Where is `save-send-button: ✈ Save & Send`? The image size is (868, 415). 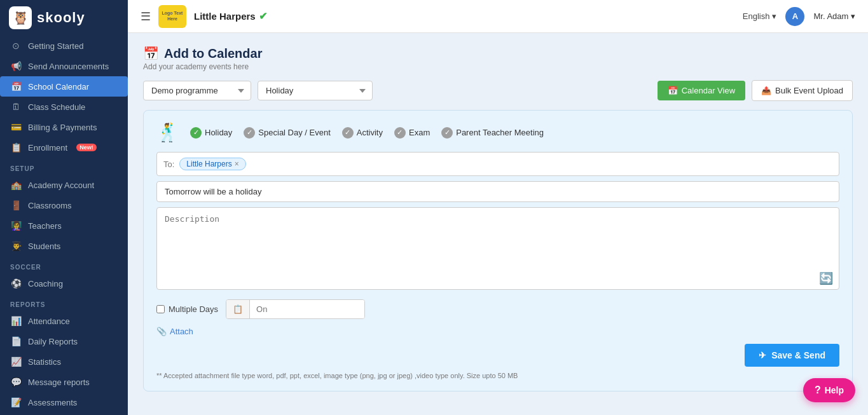 save-send-button: ✈ Save & Send is located at coordinates (792, 355).